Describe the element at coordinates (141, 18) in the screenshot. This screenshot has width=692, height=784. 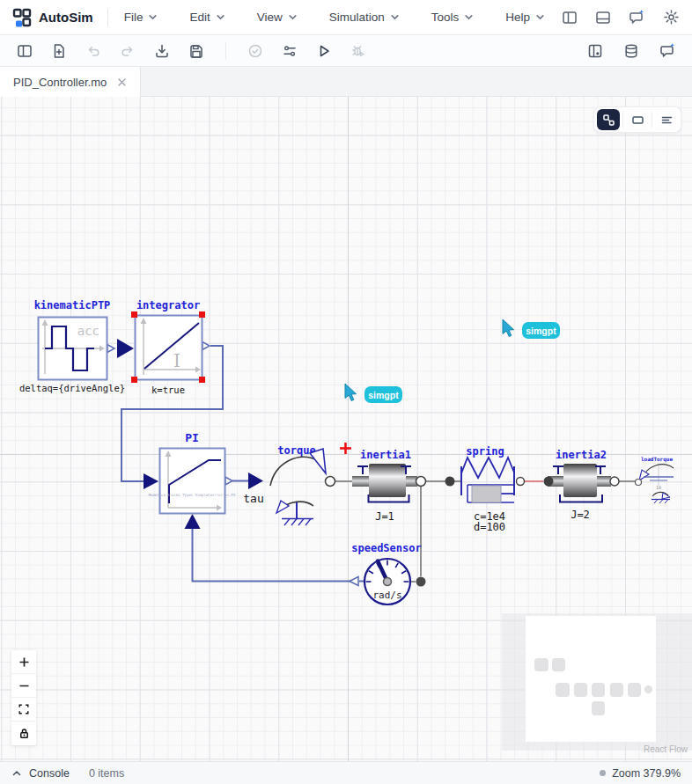
I see `menu-file: File` at that location.